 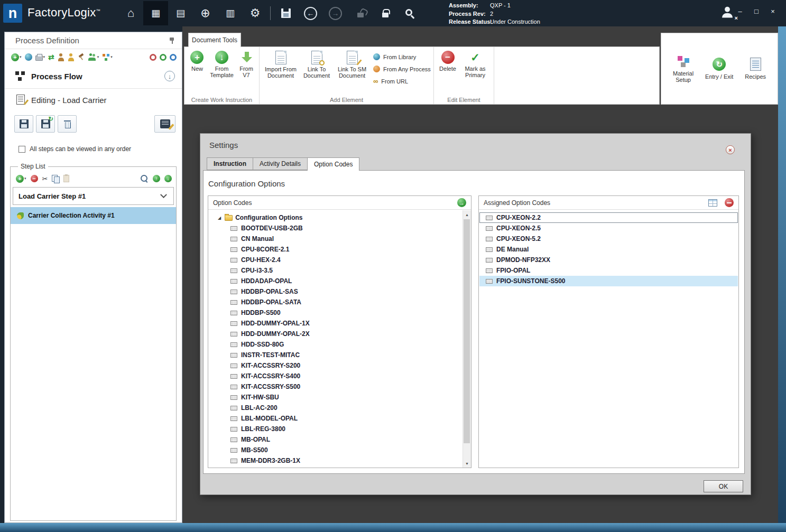 I want to click on globe-button, so click(x=29, y=57).